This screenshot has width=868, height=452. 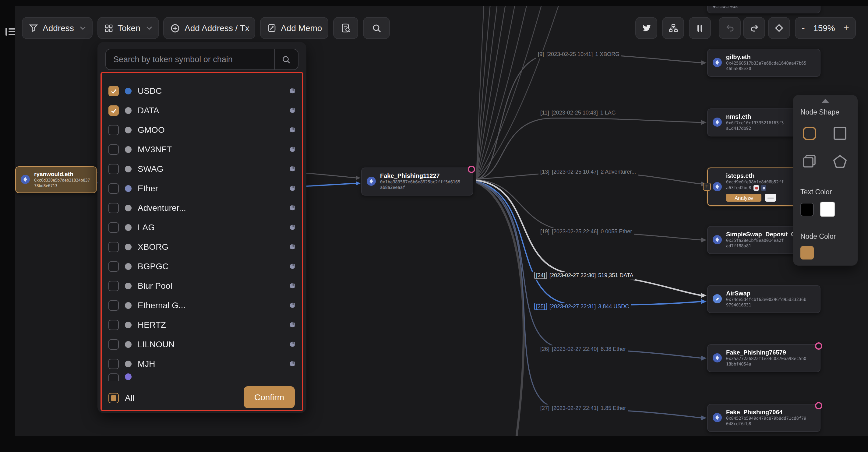 What do you see at coordinates (150, 91) in the screenshot?
I see `token-label: USDC` at bounding box center [150, 91].